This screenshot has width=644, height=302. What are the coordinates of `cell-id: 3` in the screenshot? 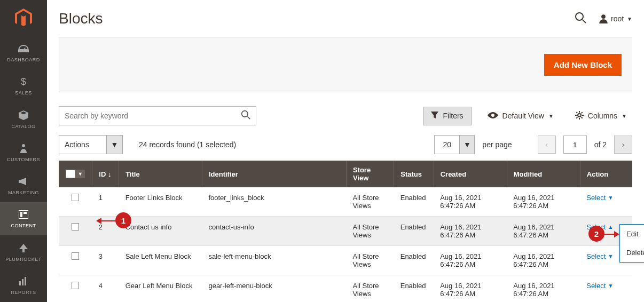 It's located at (106, 260).